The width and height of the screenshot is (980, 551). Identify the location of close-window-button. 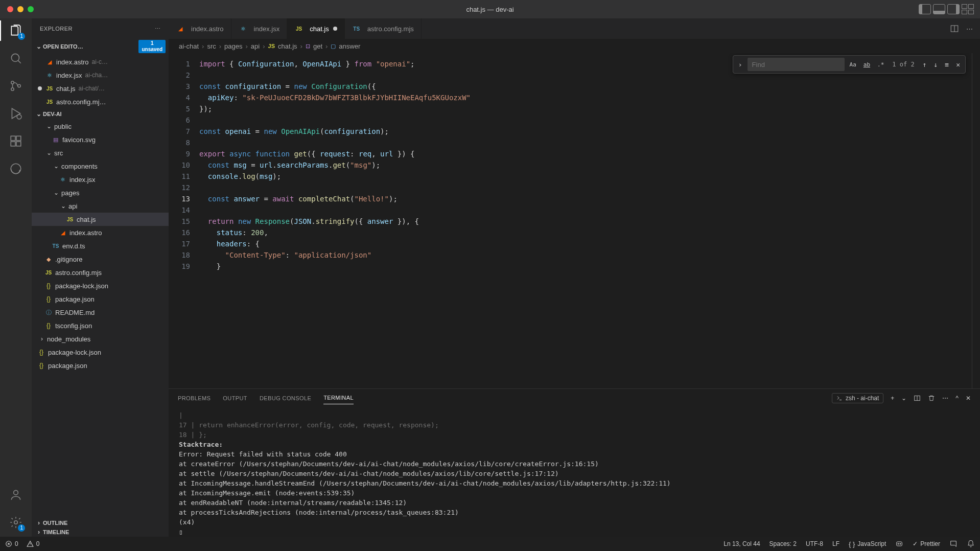
(10, 9).